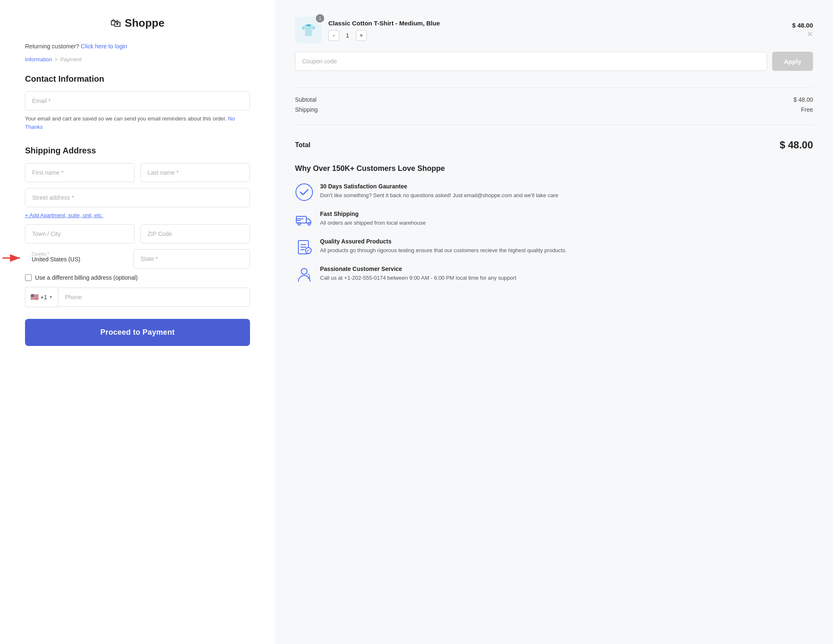  I want to click on breadcrumb-payment: Payment, so click(71, 59).